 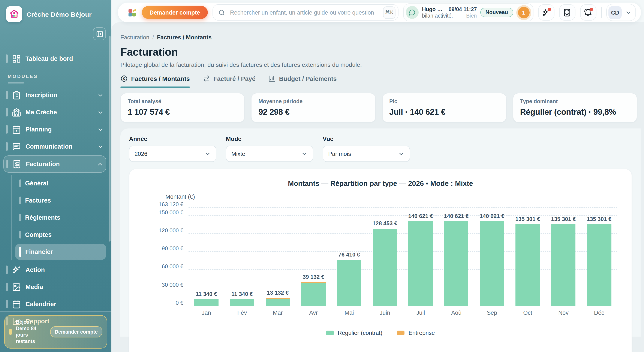 I want to click on topbar: Demander compte ⌘K Hugo … 09/04 11:27, so click(x=380, y=12).